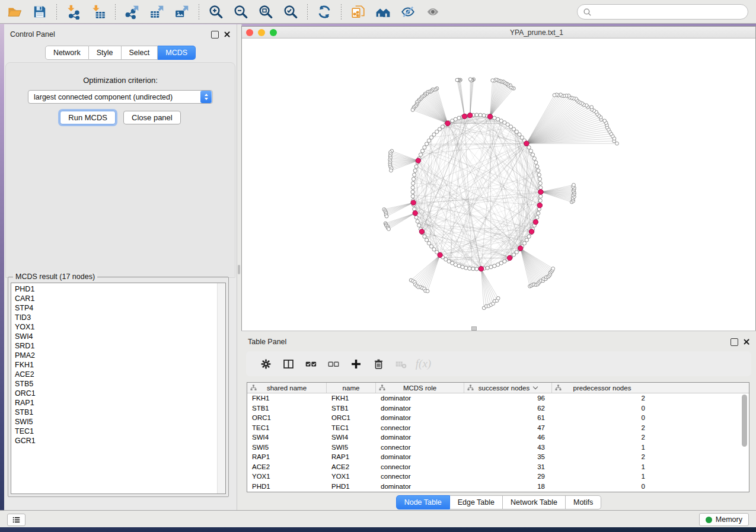  I want to click on table-cell: 43, so click(508, 448).